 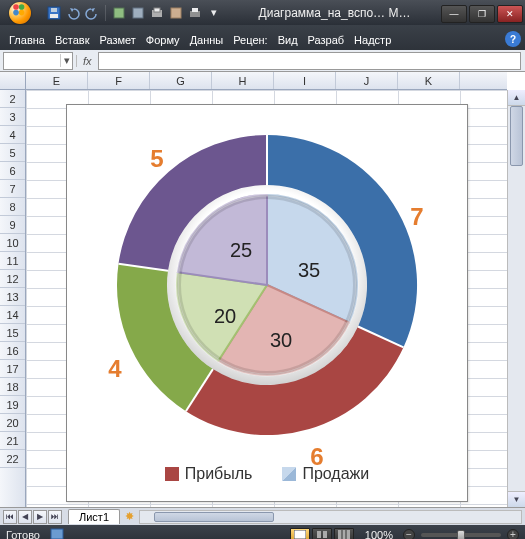 What do you see at coordinates (336, 474) in the screenshot?
I see `legend-label-sales: Продажи` at bounding box center [336, 474].